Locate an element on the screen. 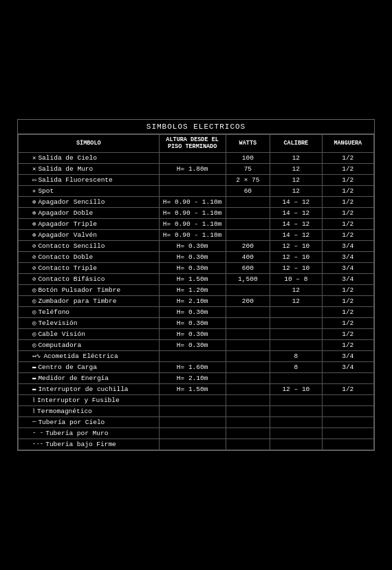  header-watts: WATTS is located at coordinates (248, 143).